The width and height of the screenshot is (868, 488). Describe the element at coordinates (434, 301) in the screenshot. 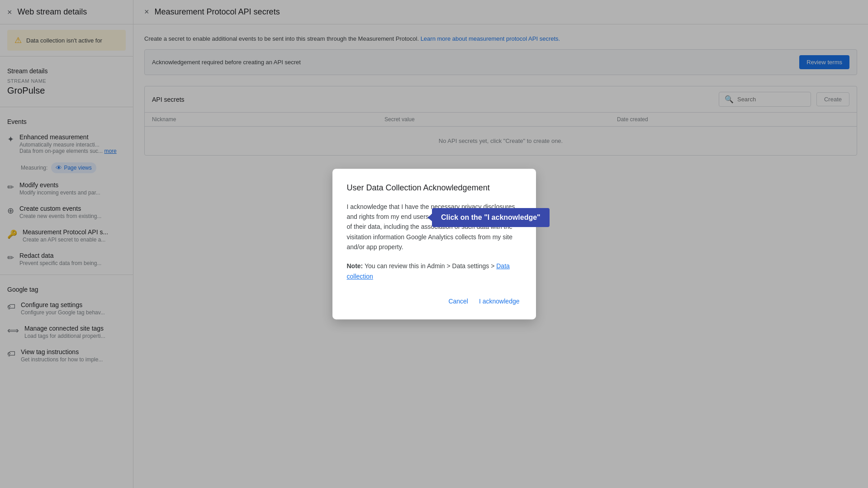

I see `modal-actions: Cancel I acknowledge` at that location.